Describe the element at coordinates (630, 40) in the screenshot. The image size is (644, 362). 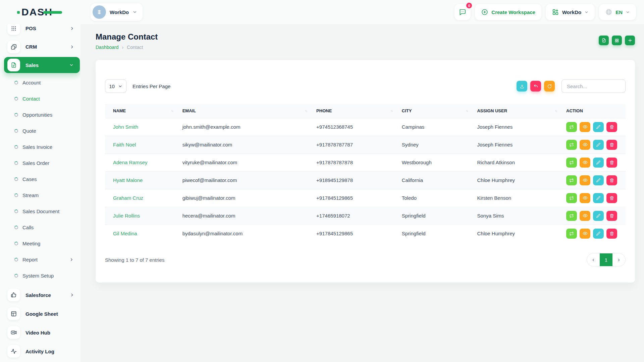
I see `plus-icon` at that location.